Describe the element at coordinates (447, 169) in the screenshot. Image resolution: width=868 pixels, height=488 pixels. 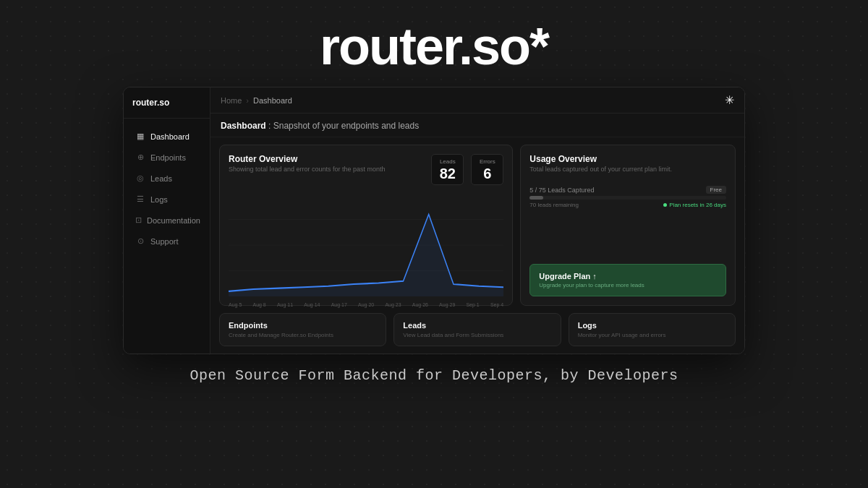
I see `leads-stat-box: Leads 82` at that location.